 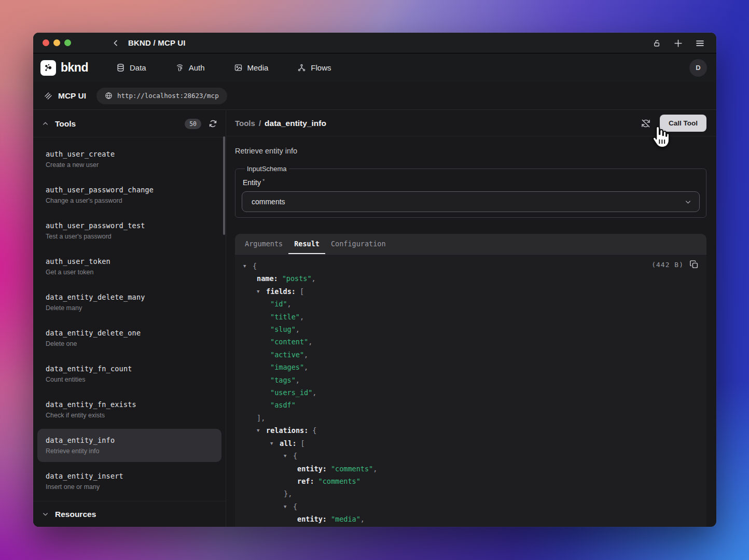 I want to click on json-line: "users_id",, so click(x=471, y=393).